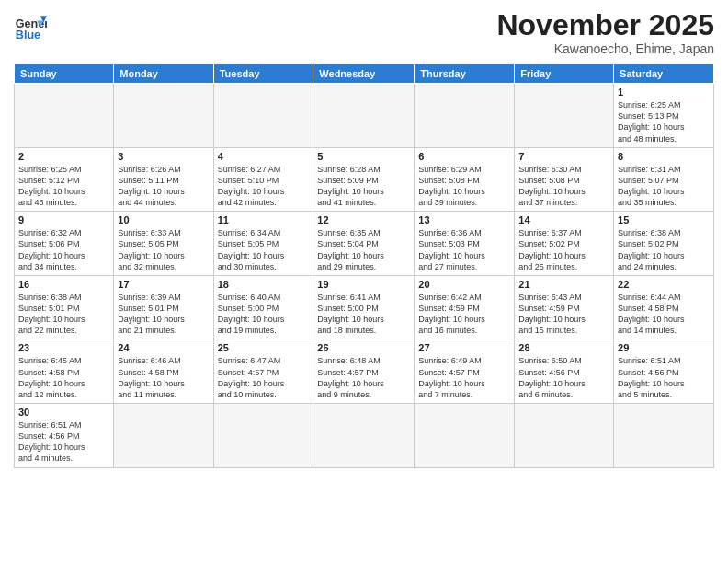 Image resolution: width=728 pixels, height=563 pixels. What do you see at coordinates (364, 244) in the screenshot?
I see `week-row-2: 9Sunrise: 6:32 AM Sunset: 5:06 PM Daylig…` at bounding box center [364, 244].